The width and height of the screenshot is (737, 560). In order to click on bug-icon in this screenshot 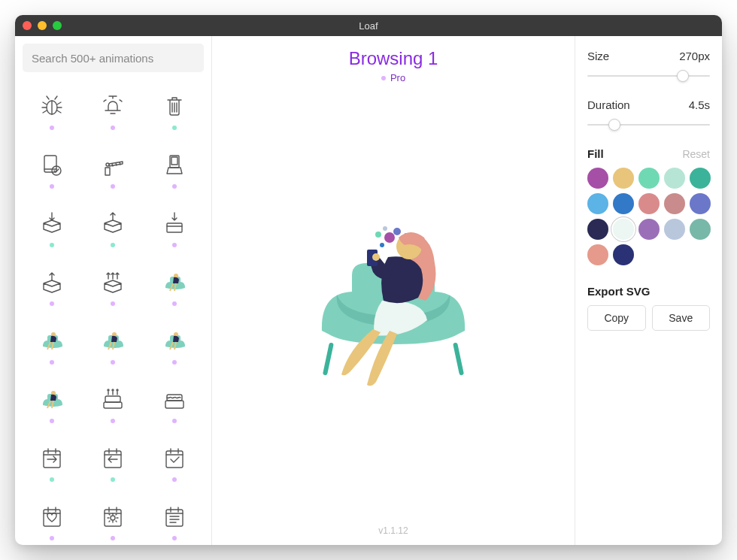, I will do `click(52, 110)`.